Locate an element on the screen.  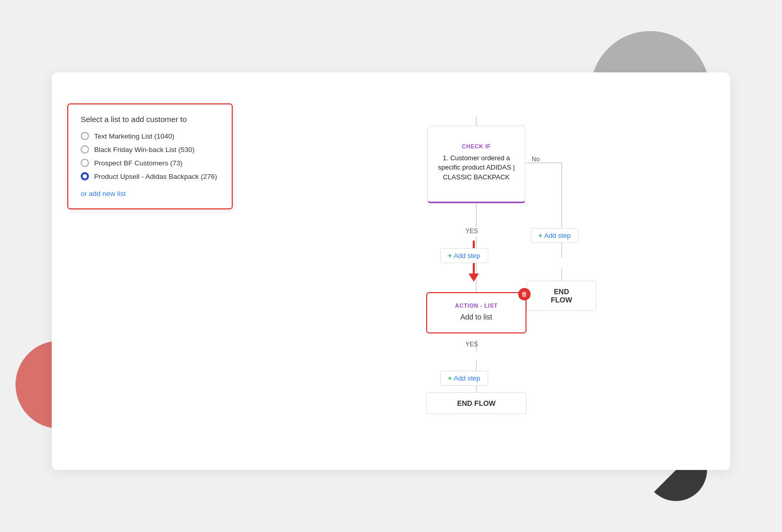
delete-action-list-button: 🗑 is located at coordinates (524, 294).